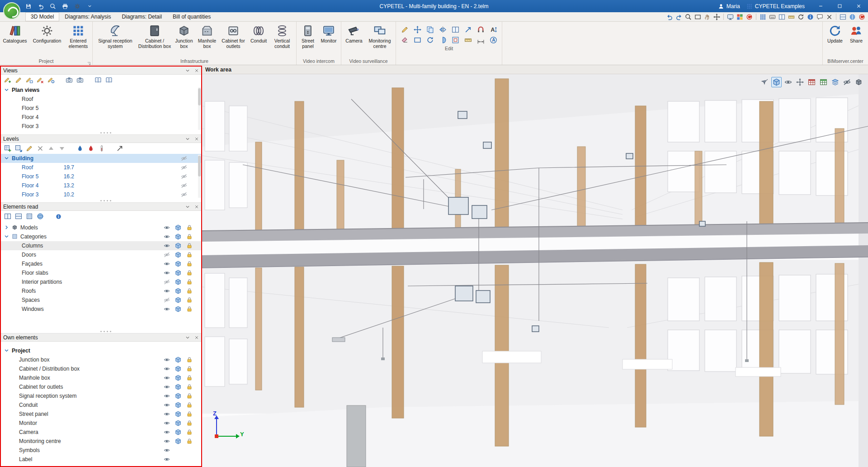 This screenshot has height=467, width=868. I want to click on show-hide-icon, so click(788, 82).